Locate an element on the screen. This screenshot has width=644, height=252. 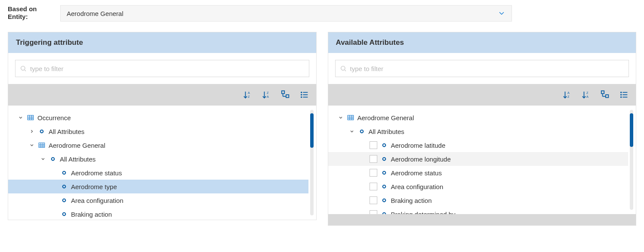
tree-row-label: Braking action is located at coordinates (91, 215).